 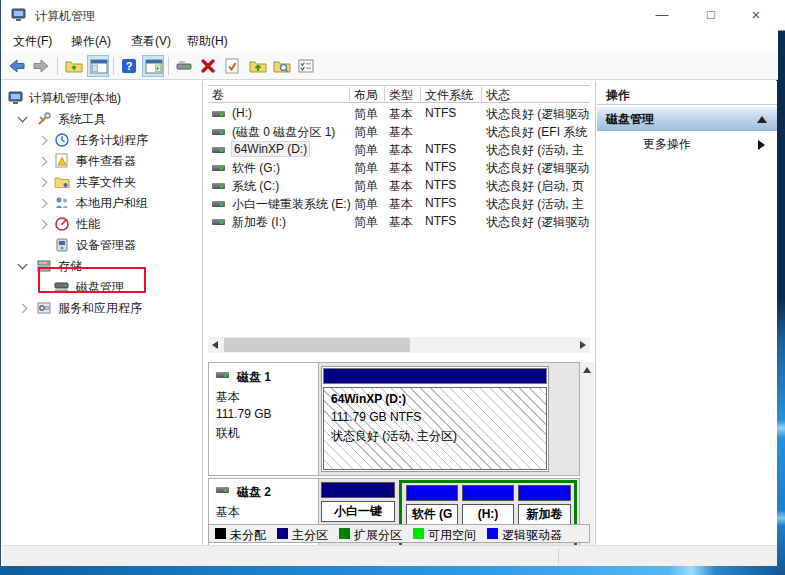 I want to click on column-header-fs: 文件系统, so click(x=449, y=96).